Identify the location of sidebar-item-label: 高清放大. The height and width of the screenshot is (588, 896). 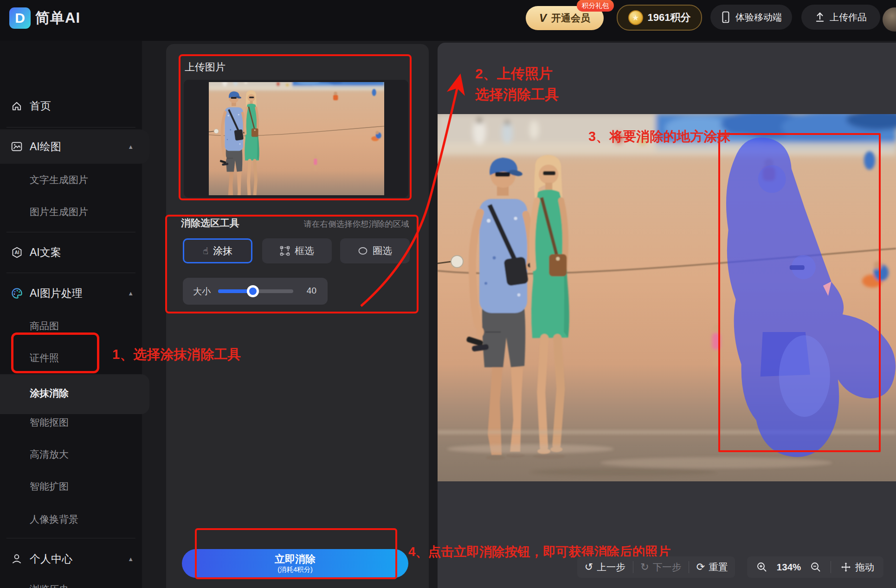
(49, 454).